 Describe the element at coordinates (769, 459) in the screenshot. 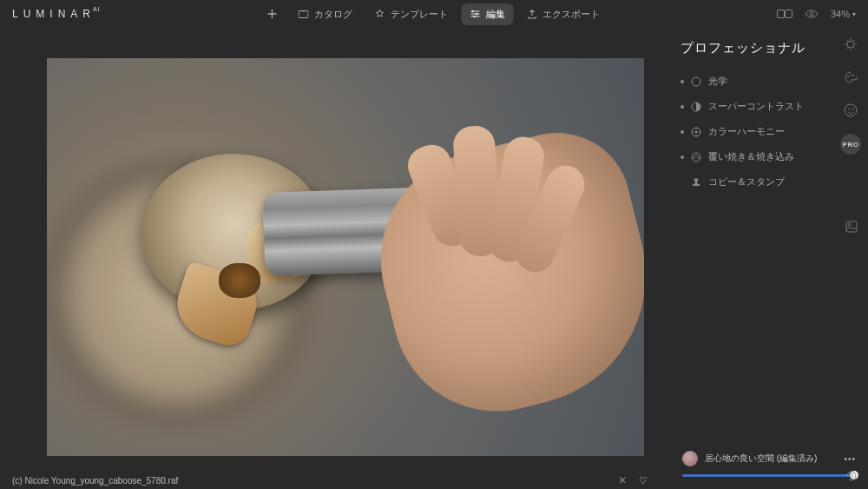

I see `preset-header: 居心地の良い空間 (編集済み) •••` at that location.